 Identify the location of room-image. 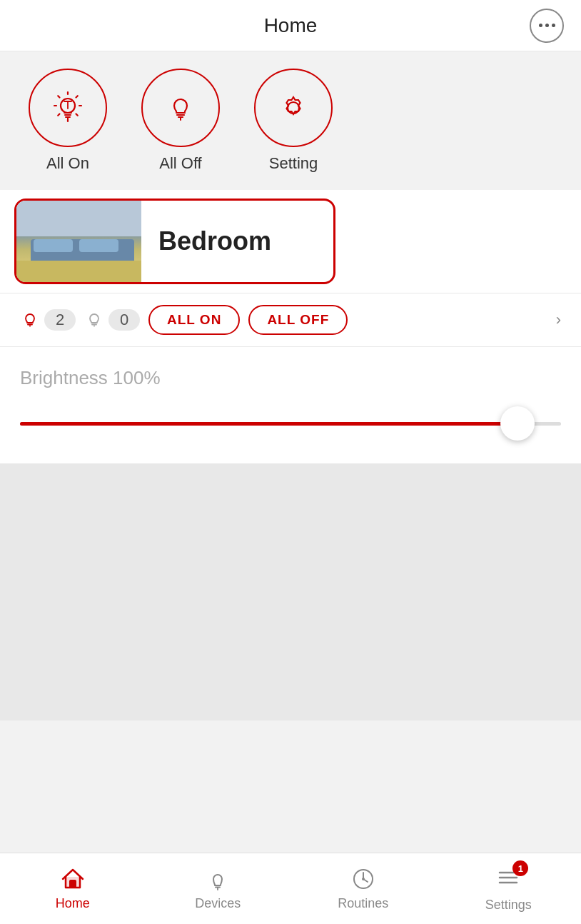
(79, 241).